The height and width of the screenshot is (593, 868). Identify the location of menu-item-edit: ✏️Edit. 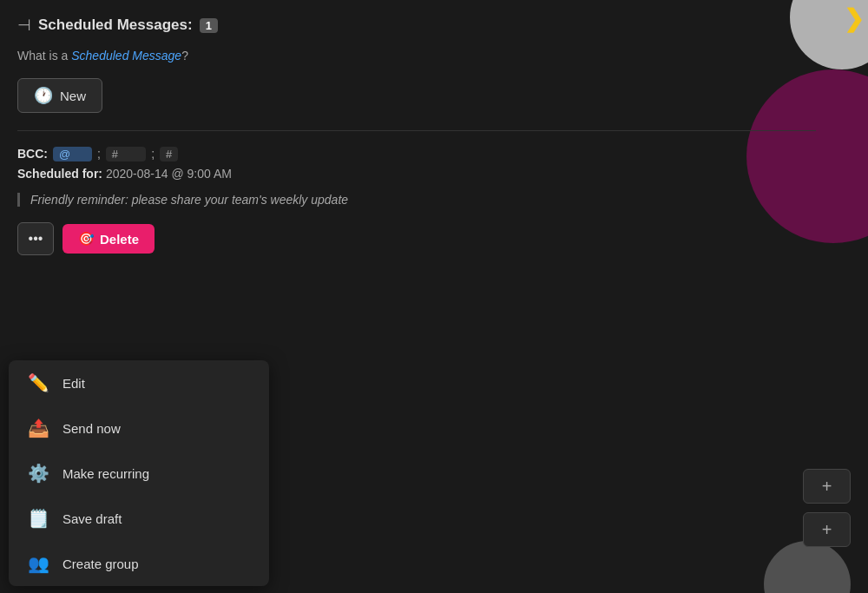
(139, 383).